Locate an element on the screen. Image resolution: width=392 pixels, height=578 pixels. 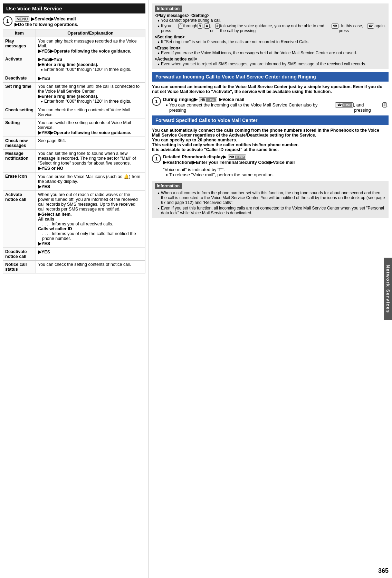
table-row: Activatenotice call When you are out of … is located at coordinates (74, 219).